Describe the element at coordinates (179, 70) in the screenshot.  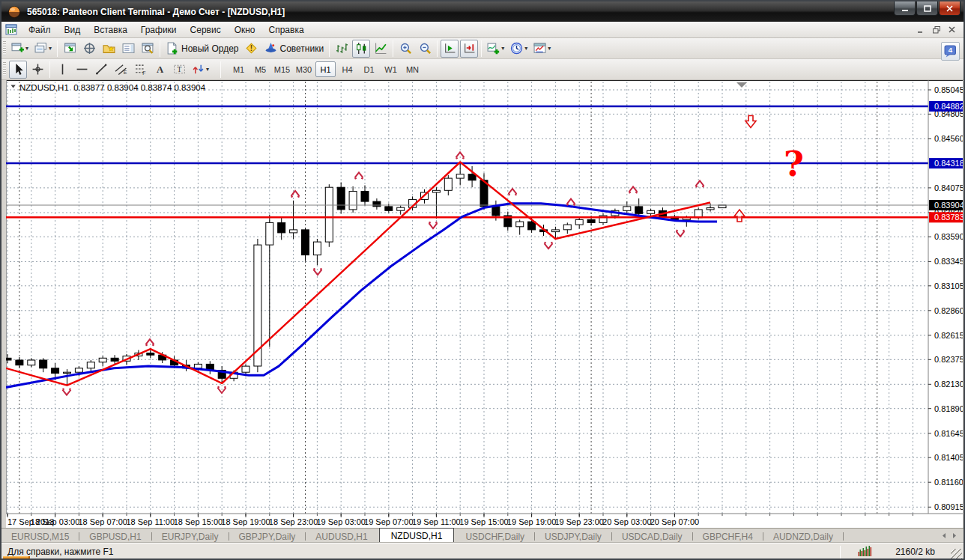
I see `text-label-button: T` at that location.